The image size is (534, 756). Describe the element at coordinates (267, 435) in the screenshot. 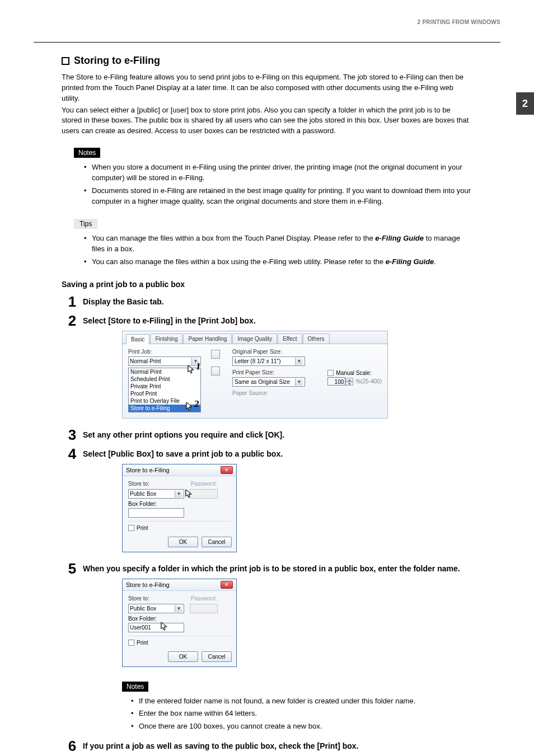

I see `step: 3 Set any other print options you requir…` at that location.